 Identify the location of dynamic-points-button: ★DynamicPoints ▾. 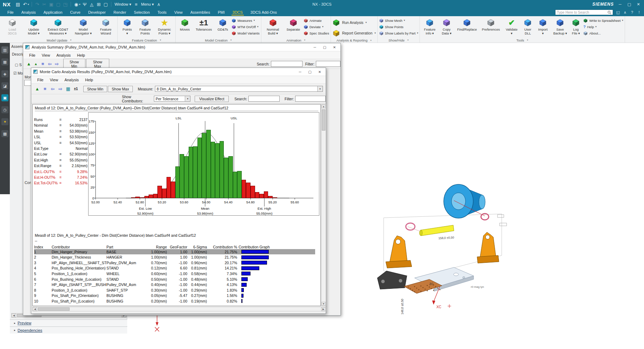
(164, 26).